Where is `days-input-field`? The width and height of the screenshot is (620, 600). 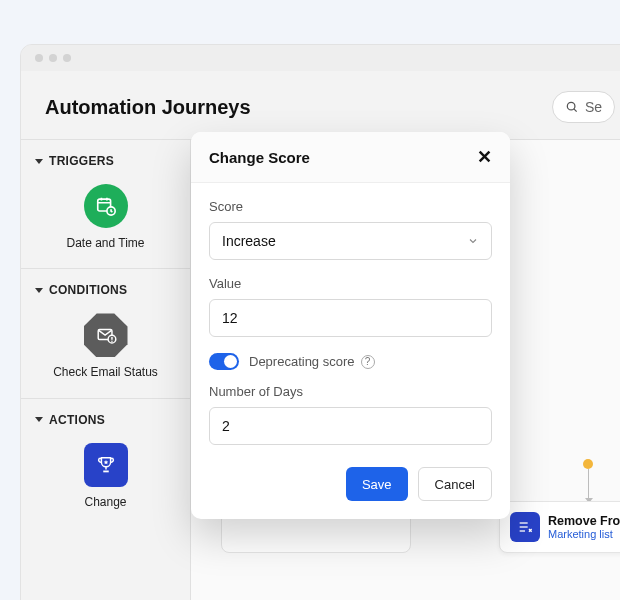 days-input-field is located at coordinates (350, 426).